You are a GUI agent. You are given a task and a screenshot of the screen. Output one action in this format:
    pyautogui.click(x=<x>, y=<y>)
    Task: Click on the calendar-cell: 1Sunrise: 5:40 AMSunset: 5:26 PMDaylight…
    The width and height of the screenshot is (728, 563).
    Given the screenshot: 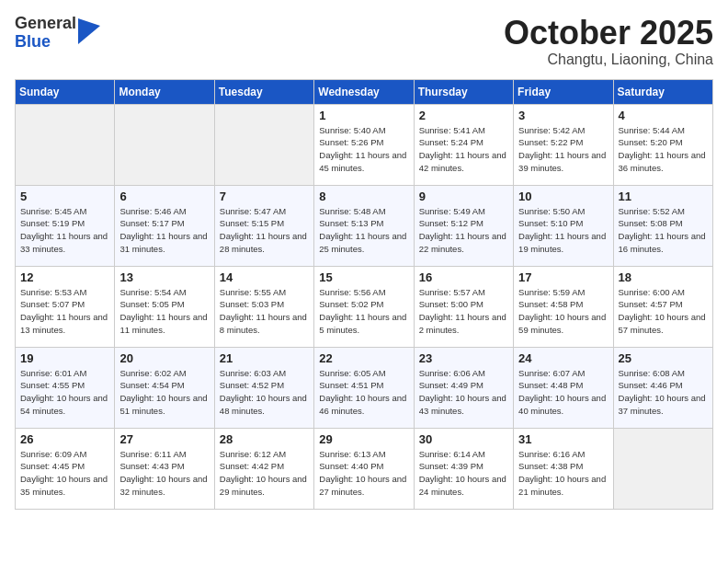 What is the action you would take?
    pyautogui.click(x=364, y=144)
    